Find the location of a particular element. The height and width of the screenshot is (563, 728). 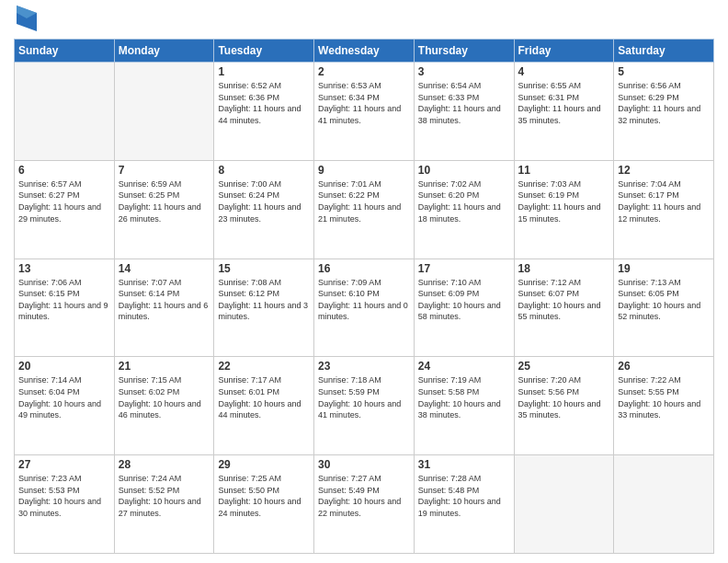

day-info: Sunrise: 7:09 AM Sunset: 6:10 PM Dayligh… is located at coordinates (364, 300).